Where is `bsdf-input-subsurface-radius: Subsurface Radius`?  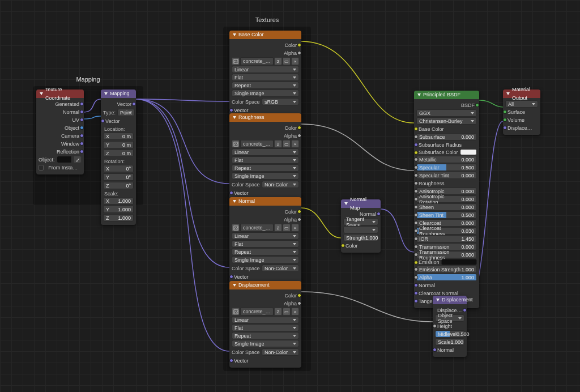 bsdf-input-subsurface-radius: Subsurface Radius is located at coordinates (446, 145).